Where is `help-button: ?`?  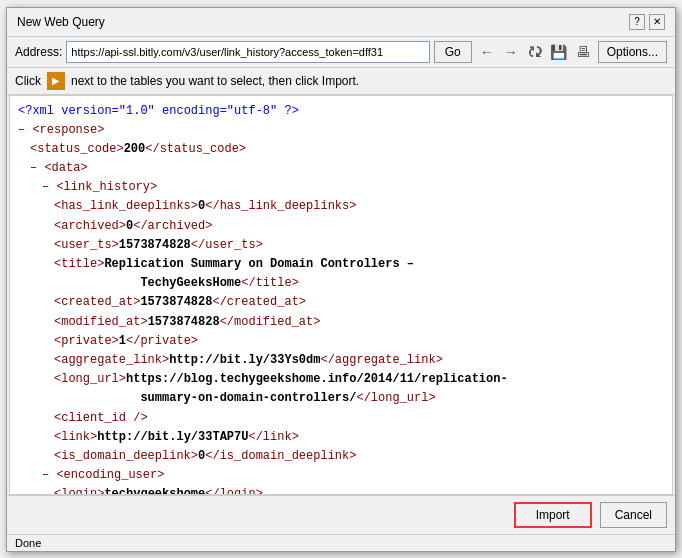 help-button: ? is located at coordinates (637, 22).